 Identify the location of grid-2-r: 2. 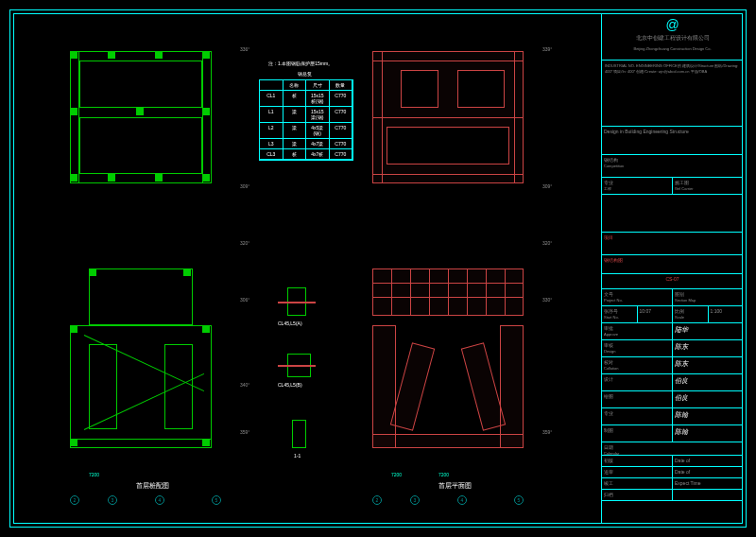
(377, 500).